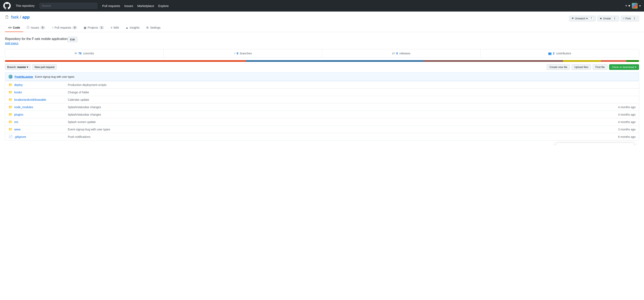 Image resolution: width=644 pixels, height=300 pixels. Describe the element at coordinates (322, 67) in the screenshot. I see `file-toolbar: Branch: master ▾ New pull request Create…` at that location.